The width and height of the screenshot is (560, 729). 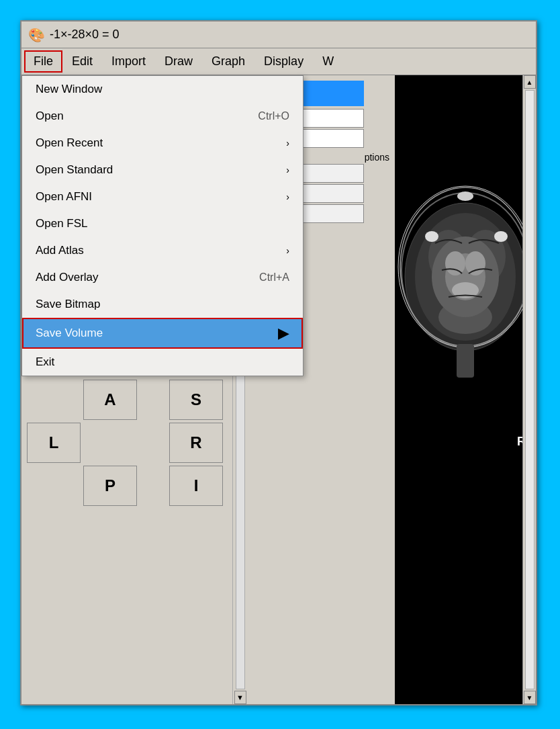 I want to click on menu-bar: File Edit Import Draw Graph Display W Ne…, so click(x=279, y=62).